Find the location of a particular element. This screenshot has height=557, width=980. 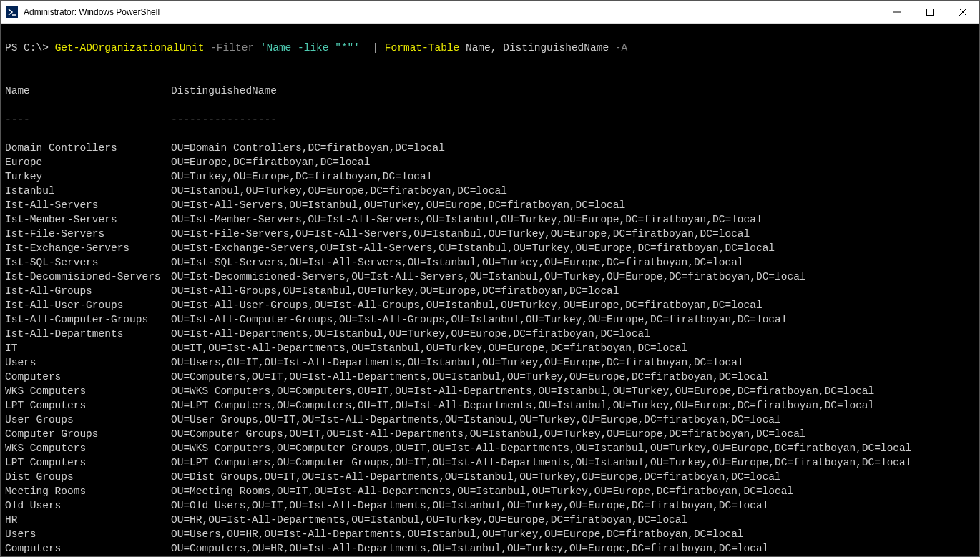

cell-dn: OU=Computers,OU=HR,OU=Ist-All-Department… is located at coordinates (469, 548).